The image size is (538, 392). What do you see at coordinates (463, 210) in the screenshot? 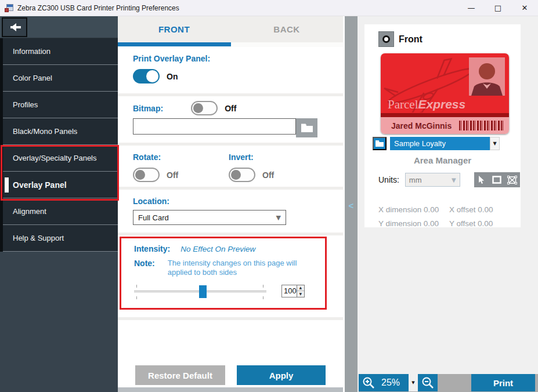
I see `x-offset-label: X offset` at bounding box center [463, 210].